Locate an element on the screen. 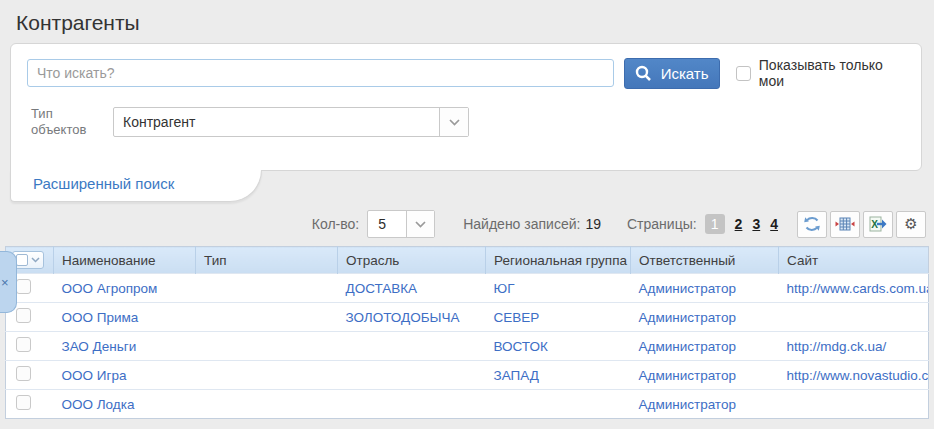 Image resolution: width=934 pixels, height=429 pixels. column-header-responsible: Ответственный is located at coordinates (705, 260).